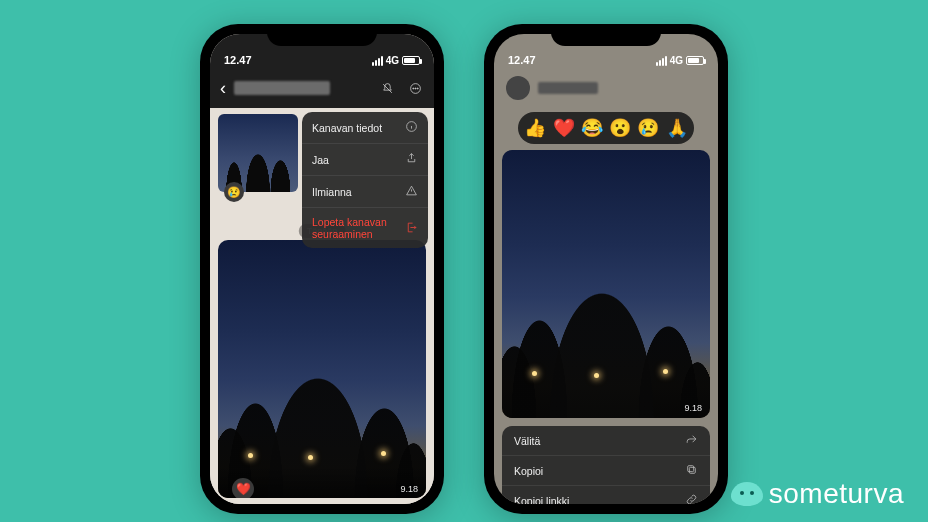 This screenshot has height=522, width=928. Describe the element at coordinates (648, 128) in the screenshot. I see `reaction-sad: 😢` at that location.